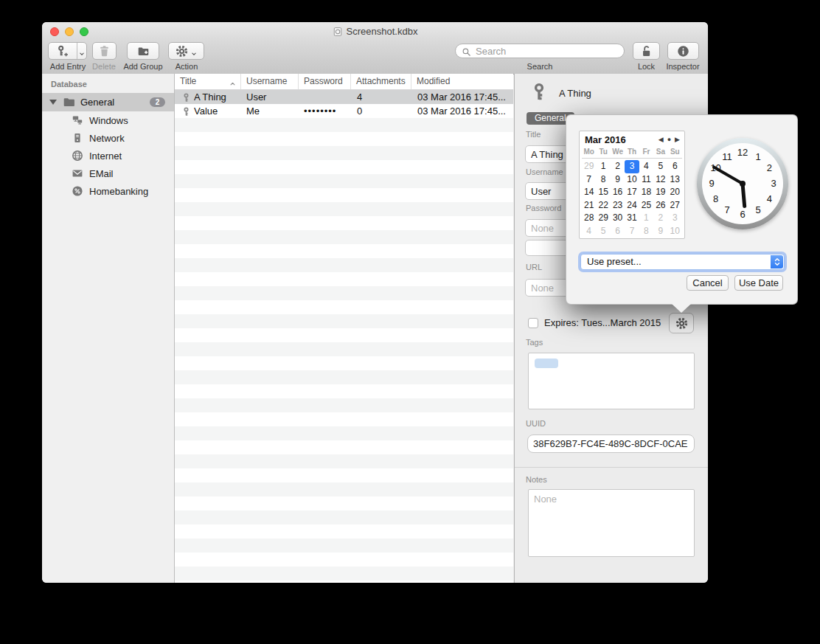 The height and width of the screenshot is (644, 820). What do you see at coordinates (69, 32) in the screenshot?
I see `minimize-window-button` at bounding box center [69, 32].